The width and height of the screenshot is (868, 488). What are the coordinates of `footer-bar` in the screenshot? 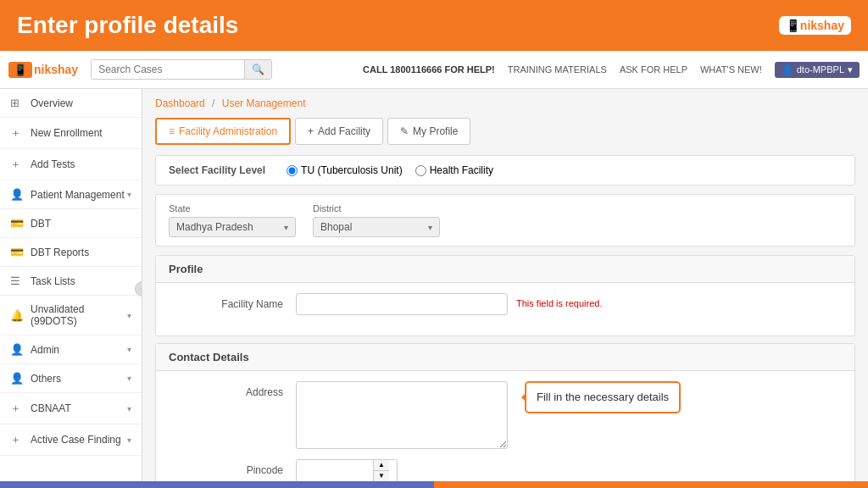 It's located at (434, 485).